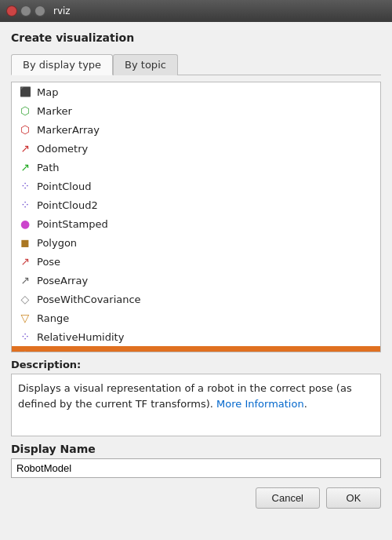 Image resolution: width=392 pixels, height=540 pixels. I want to click on list-item-label-posearray: PoseArray, so click(63, 281).